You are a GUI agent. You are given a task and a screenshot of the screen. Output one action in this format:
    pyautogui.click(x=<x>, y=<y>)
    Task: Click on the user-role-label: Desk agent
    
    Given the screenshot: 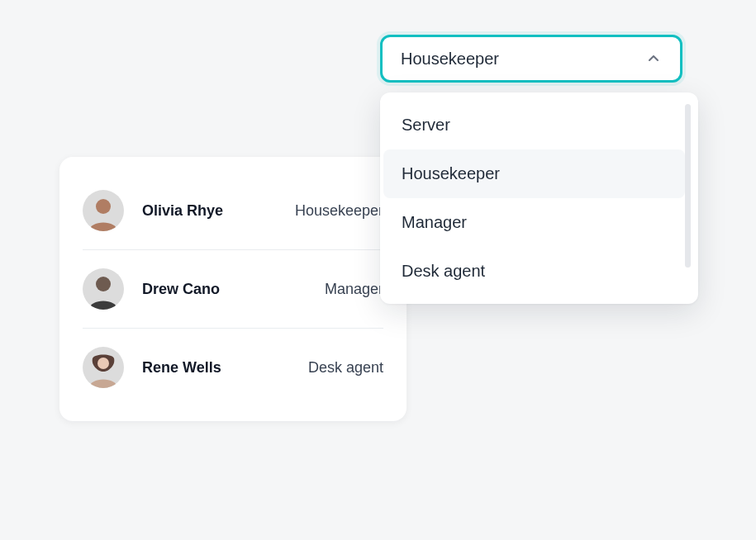 What is the action you would take?
    pyautogui.click(x=326, y=368)
    